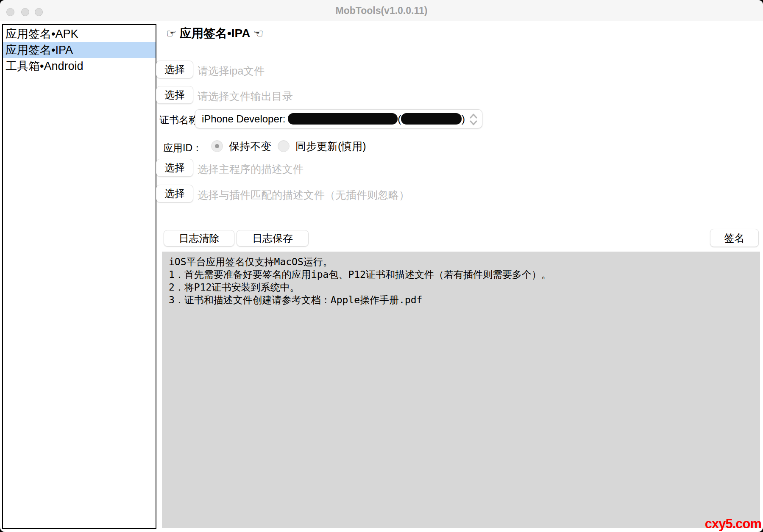 This screenshot has width=763, height=532. What do you see at coordinates (251, 169) in the screenshot?
I see `main-profile-placeholder: 选择主程序的描述文件` at bounding box center [251, 169].